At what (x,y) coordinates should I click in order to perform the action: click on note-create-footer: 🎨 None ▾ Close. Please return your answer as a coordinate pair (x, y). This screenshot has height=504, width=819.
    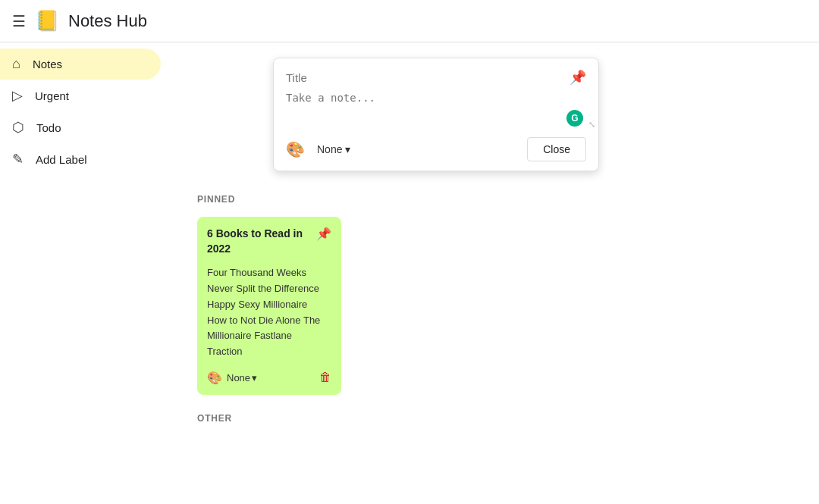
    Looking at the image, I should click on (436, 151).